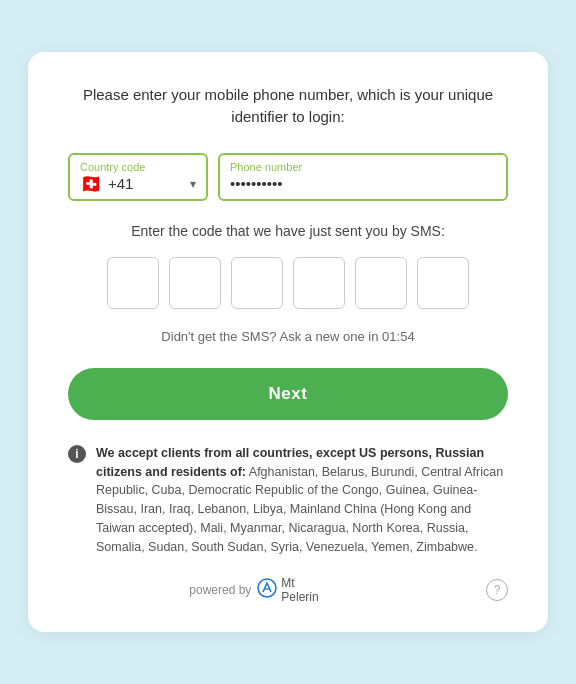  Describe the element at coordinates (193, 184) in the screenshot. I see `chevron-down-icon: ▾` at that location.